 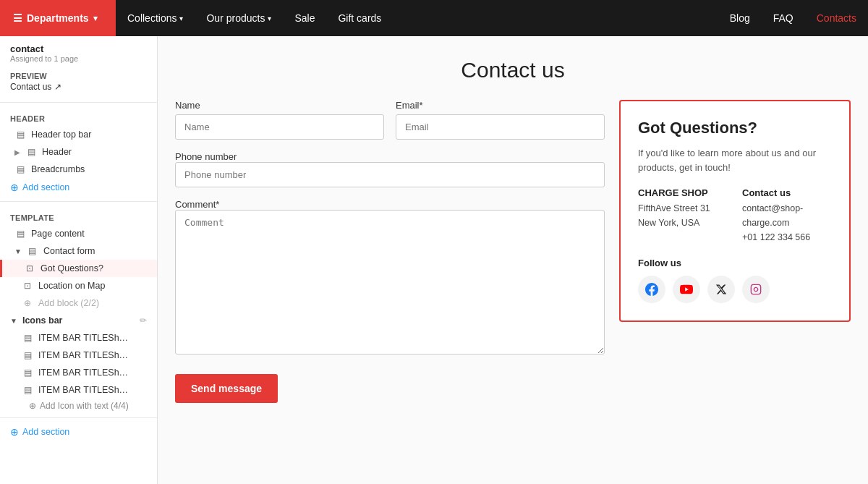 I want to click on add-icon-plus: ⊕, so click(x=33, y=406).